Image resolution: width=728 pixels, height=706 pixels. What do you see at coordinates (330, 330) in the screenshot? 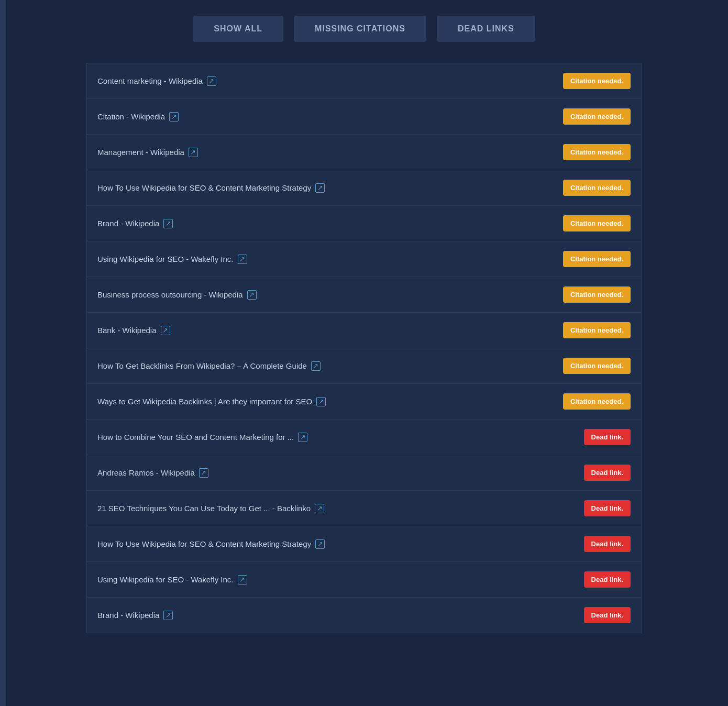
I see `result-title: Bank - Wikipedia↗︎` at bounding box center [330, 330].